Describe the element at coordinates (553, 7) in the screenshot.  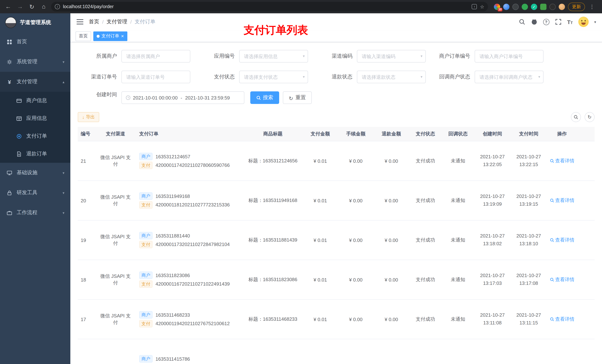
I see `extension-pin-icon` at that location.